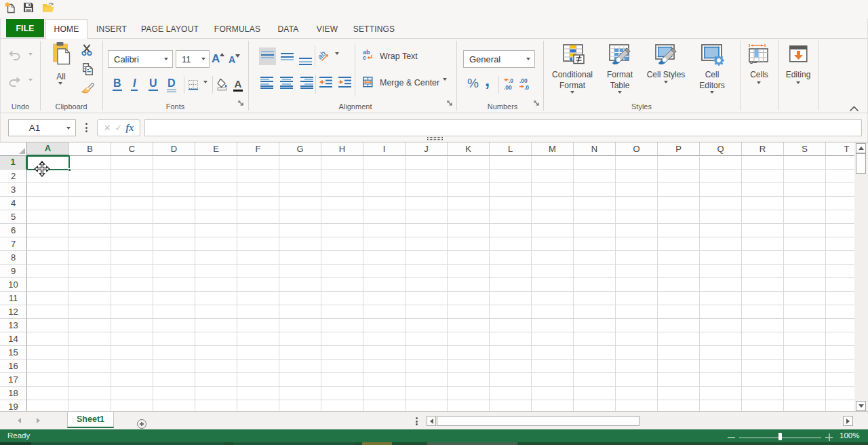 The width and height of the screenshot is (868, 445). I want to click on tab-page-layout: PAGE LAYOUT, so click(170, 28).